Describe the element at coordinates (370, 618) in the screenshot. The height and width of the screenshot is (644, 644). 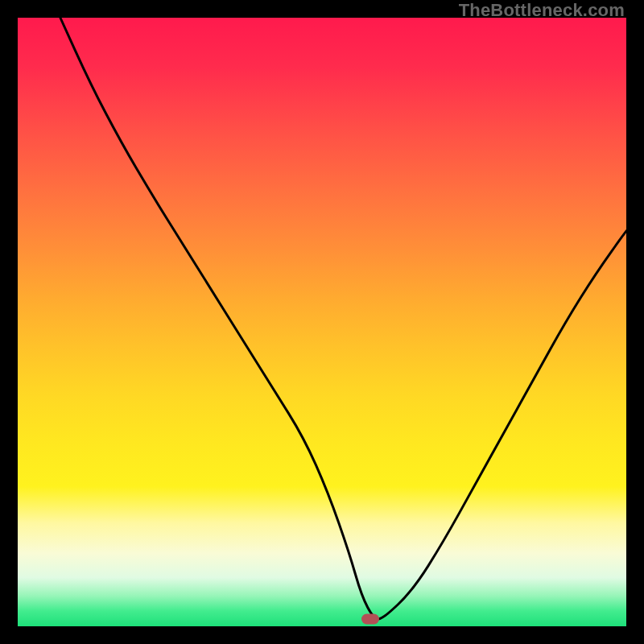
I see `optimal-point-marker` at that location.